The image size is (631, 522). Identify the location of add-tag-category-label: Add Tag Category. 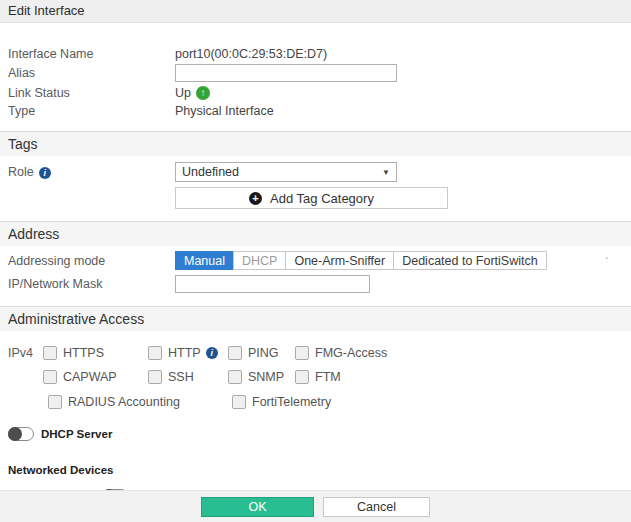
(322, 198).